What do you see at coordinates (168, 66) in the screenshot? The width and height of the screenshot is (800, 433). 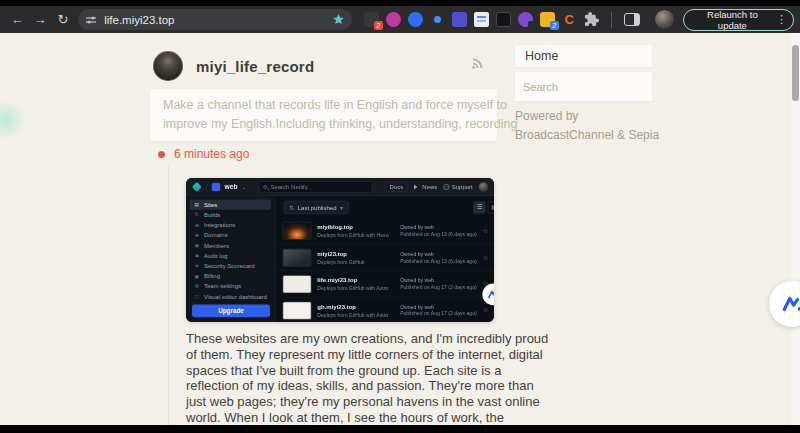 I see `channel-avatar` at bounding box center [168, 66].